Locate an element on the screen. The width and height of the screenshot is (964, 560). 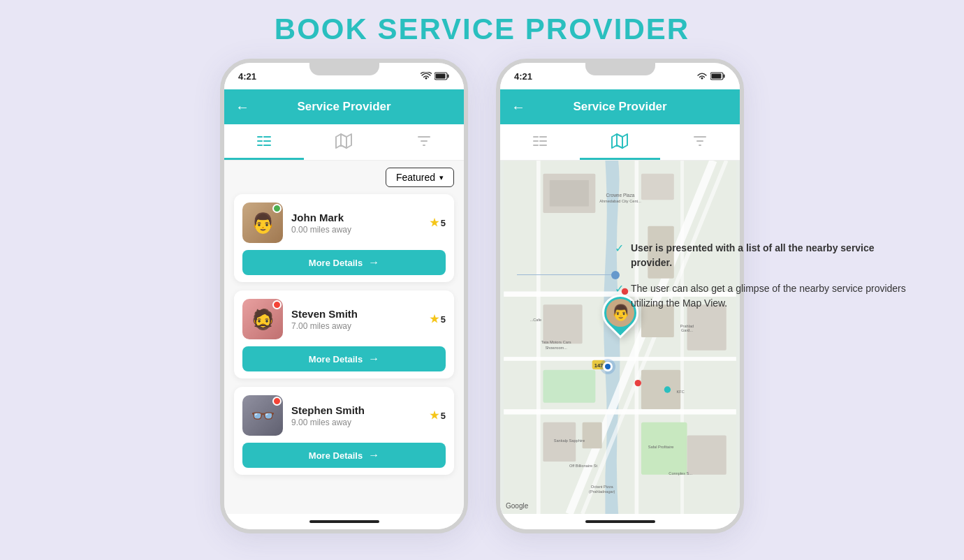
svg-text: (Prahladnagar) is located at coordinates (602, 492).